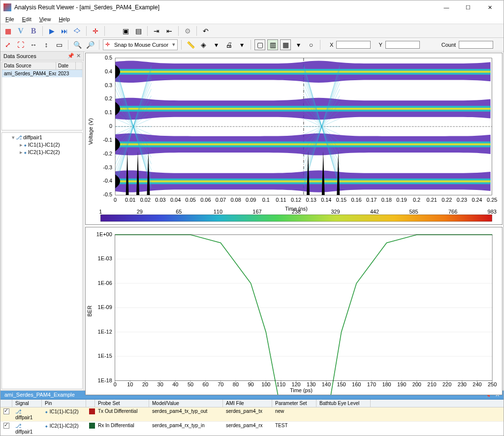  Describe the element at coordinates (229, 45) in the screenshot. I see `print-icon: 🖨` at that location.